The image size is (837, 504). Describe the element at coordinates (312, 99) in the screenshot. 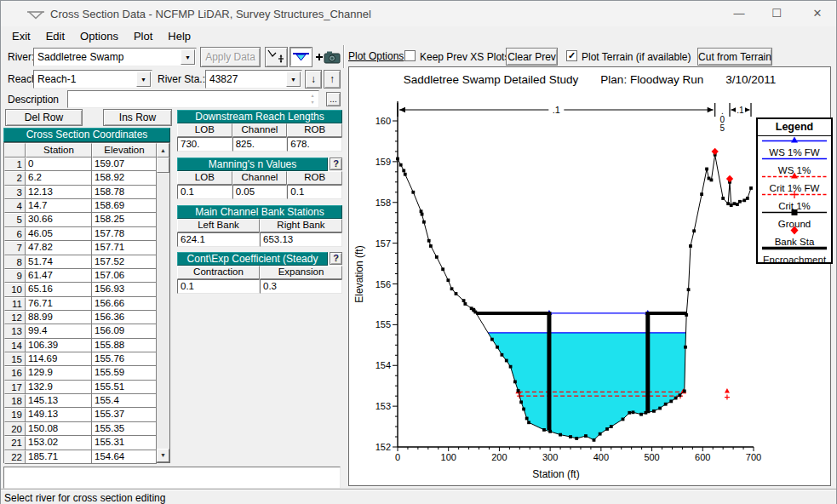

I see `description-spinner: ▴▾` at that location.